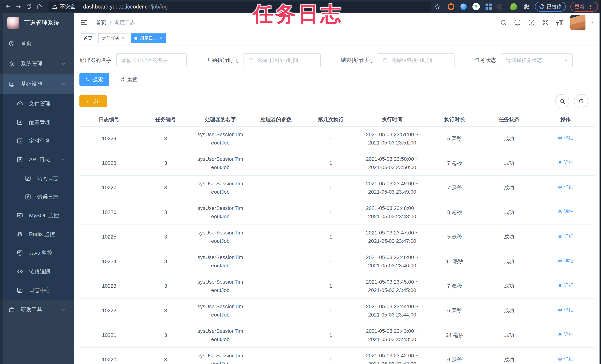  I want to click on sidebar-item-dev-tools: 研发工具, so click(37, 310).